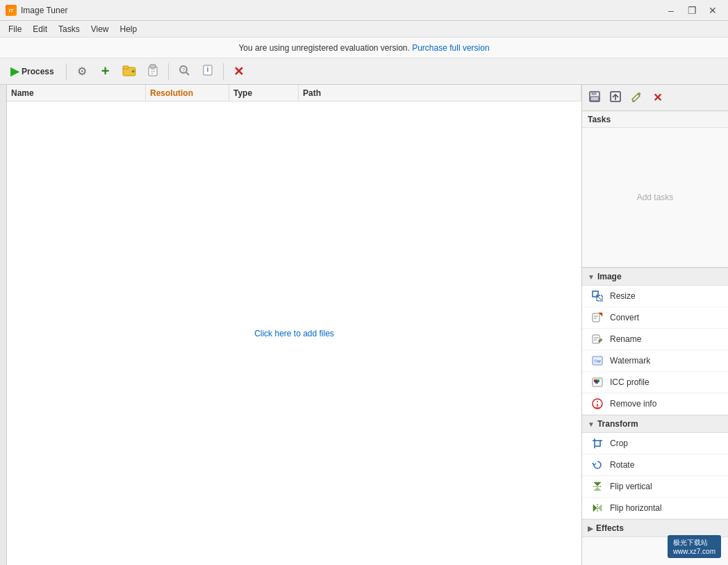 This screenshot has width=728, height=565. I want to click on task-export-icon, so click(615, 97).